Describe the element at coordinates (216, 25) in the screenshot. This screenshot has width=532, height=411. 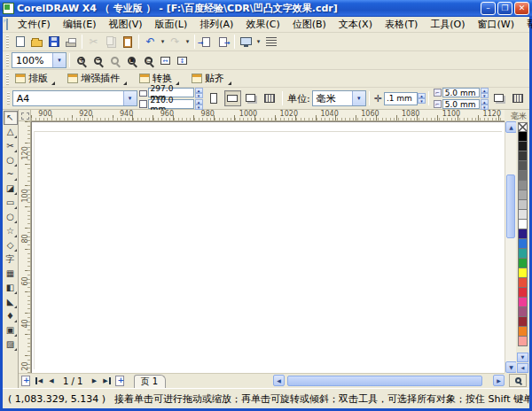
I see `menu-item-arrange: 排列(A)` at that location.